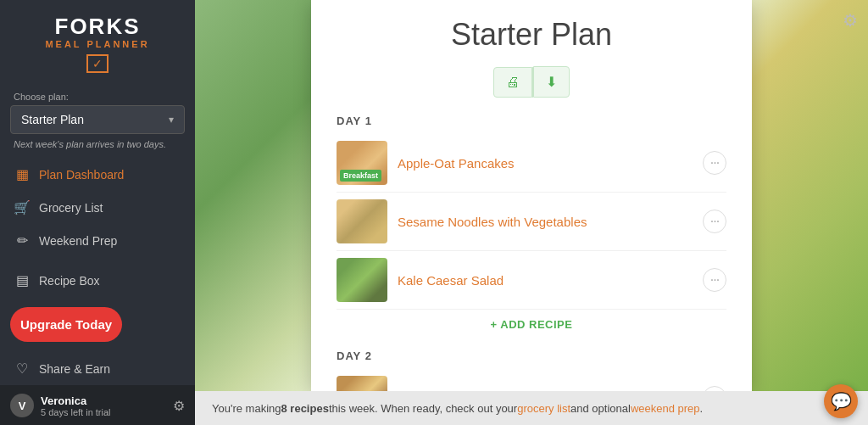 Image resolution: width=868 pixels, height=425 pixels. Describe the element at coordinates (362, 280) in the screenshot. I see `recipe-thumb-salad` at that location.